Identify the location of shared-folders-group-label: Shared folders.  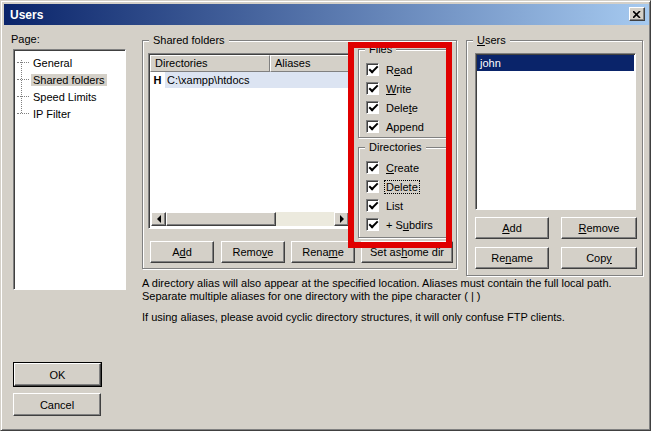
(189, 40).